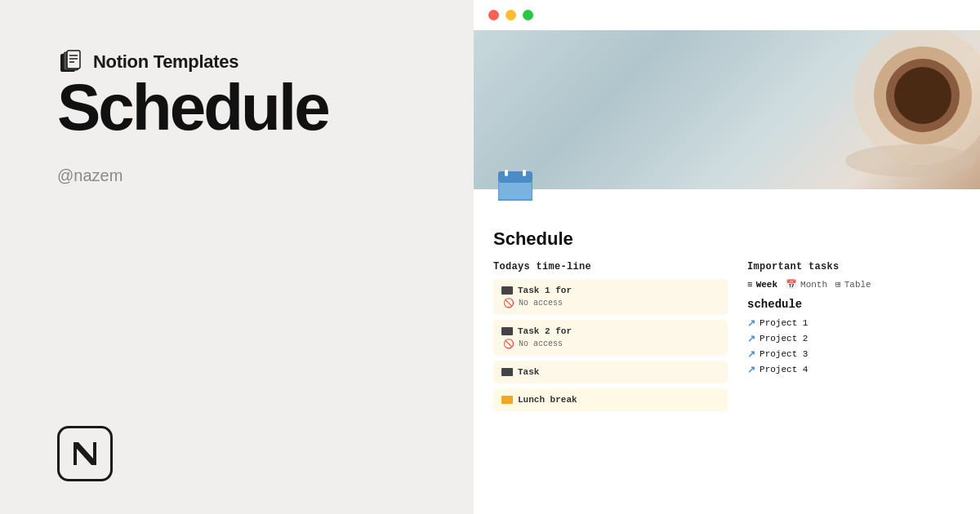 The width and height of the screenshot is (980, 514). Describe the element at coordinates (784, 323) in the screenshot. I see `project-label-1: Project 1` at that location.